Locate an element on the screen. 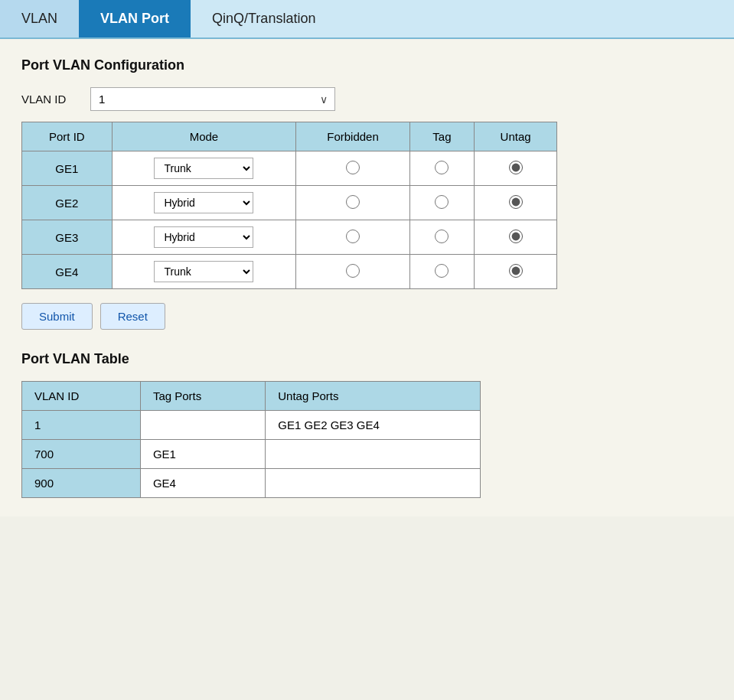 The height and width of the screenshot is (700, 734). col-header-port-id: Port ID is located at coordinates (67, 137).